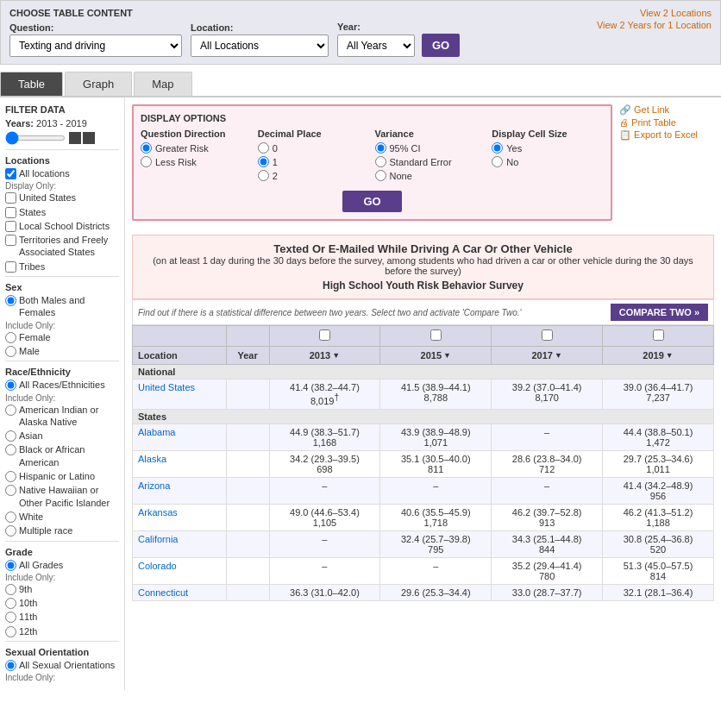  What do you see at coordinates (654, 25) in the screenshot?
I see `view-years-link: View 2 Years for 1 Location` at bounding box center [654, 25].